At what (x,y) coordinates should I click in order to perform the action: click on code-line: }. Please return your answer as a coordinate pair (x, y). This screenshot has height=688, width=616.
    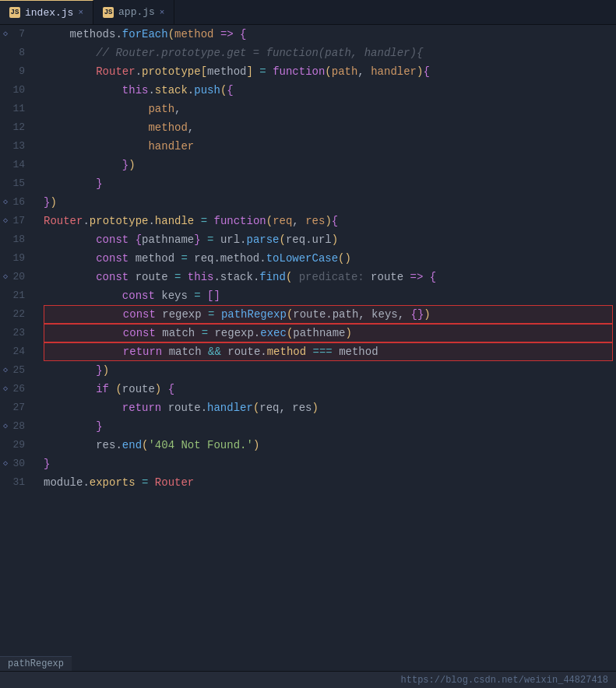
    Looking at the image, I should click on (330, 426).